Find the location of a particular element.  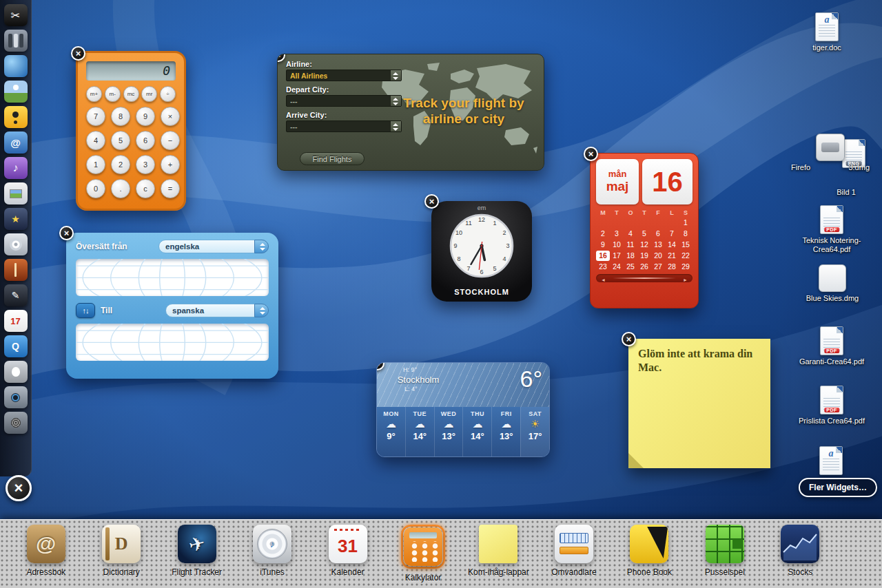

calendar-prev-month-arrow is located at coordinates (604, 278).